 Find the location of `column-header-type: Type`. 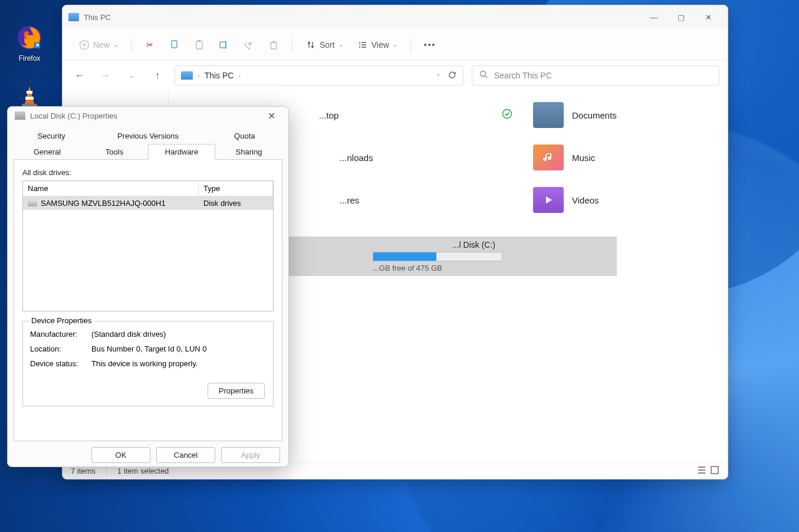

column-header-type: Type is located at coordinates (236, 189).